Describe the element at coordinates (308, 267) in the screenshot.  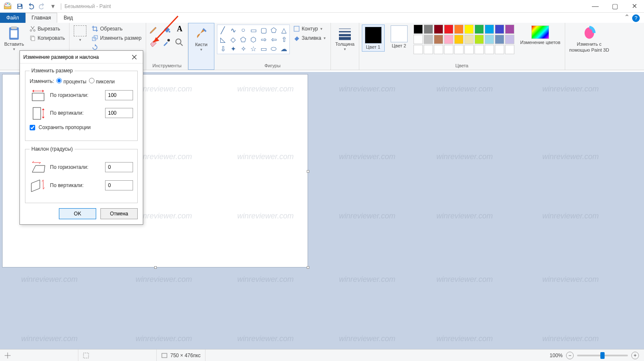
I see `resize-handle-se` at that location.